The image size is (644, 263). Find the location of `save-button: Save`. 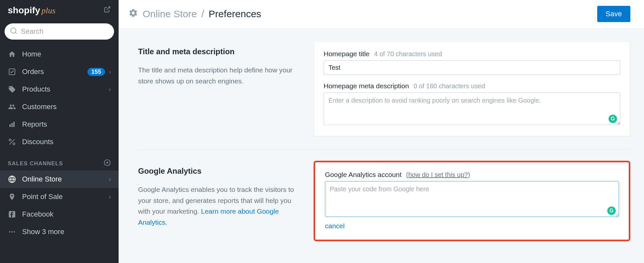

save-button: Save is located at coordinates (614, 14).